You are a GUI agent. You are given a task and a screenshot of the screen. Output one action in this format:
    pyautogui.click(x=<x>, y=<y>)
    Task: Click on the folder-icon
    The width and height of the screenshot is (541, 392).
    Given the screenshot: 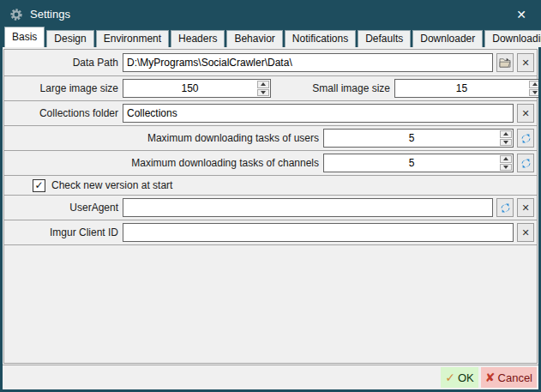 What is the action you would take?
    pyautogui.click(x=505, y=63)
    